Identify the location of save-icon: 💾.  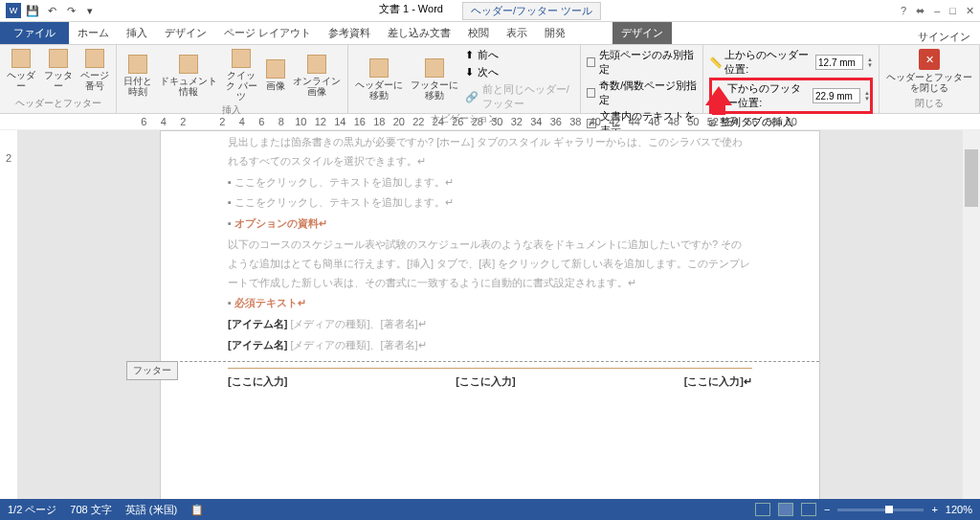
(33, 11).